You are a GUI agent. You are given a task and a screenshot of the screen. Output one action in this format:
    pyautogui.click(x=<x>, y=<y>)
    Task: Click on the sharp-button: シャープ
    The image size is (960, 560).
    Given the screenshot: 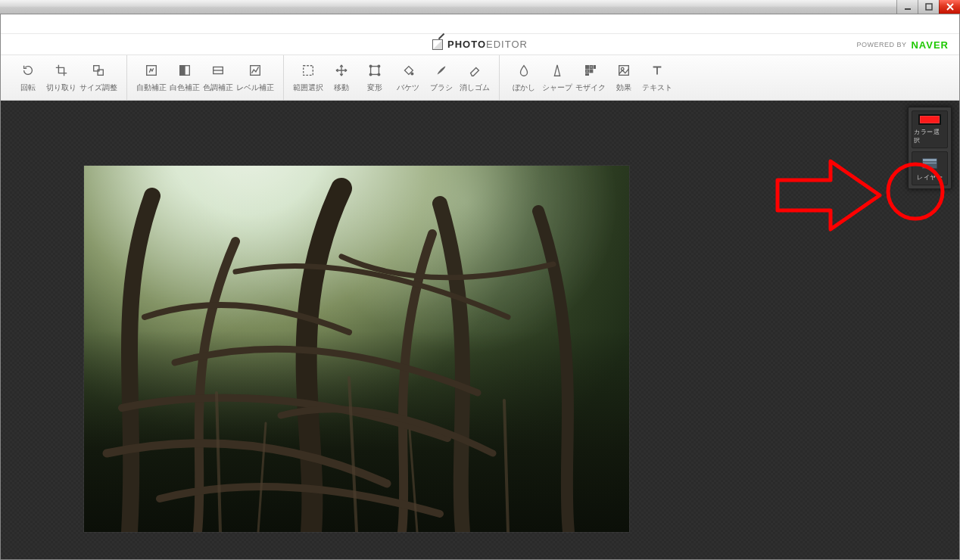 What is the action you would take?
    pyautogui.click(x=557, y=77)
    